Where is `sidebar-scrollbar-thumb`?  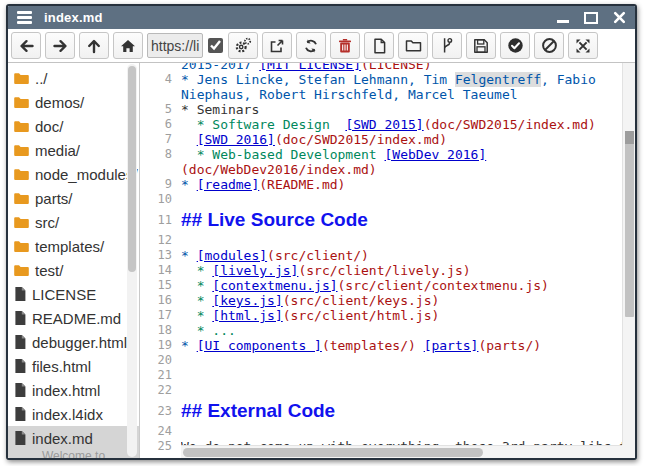
sidebar-scrollbar-thumb is located at coordinates (132, 169).